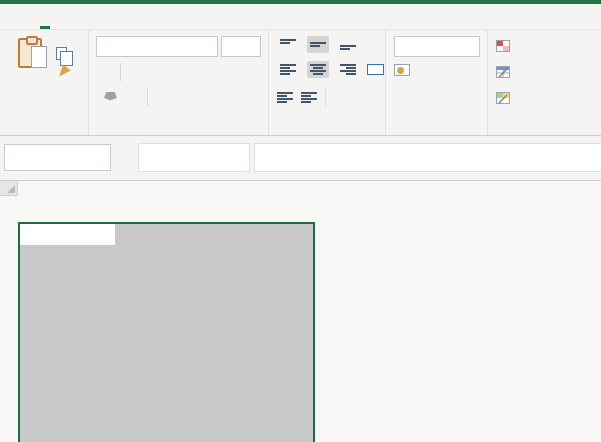 The width and height of the screenshot is (601, 442). I want to click on copy-button, so click(63, 53).